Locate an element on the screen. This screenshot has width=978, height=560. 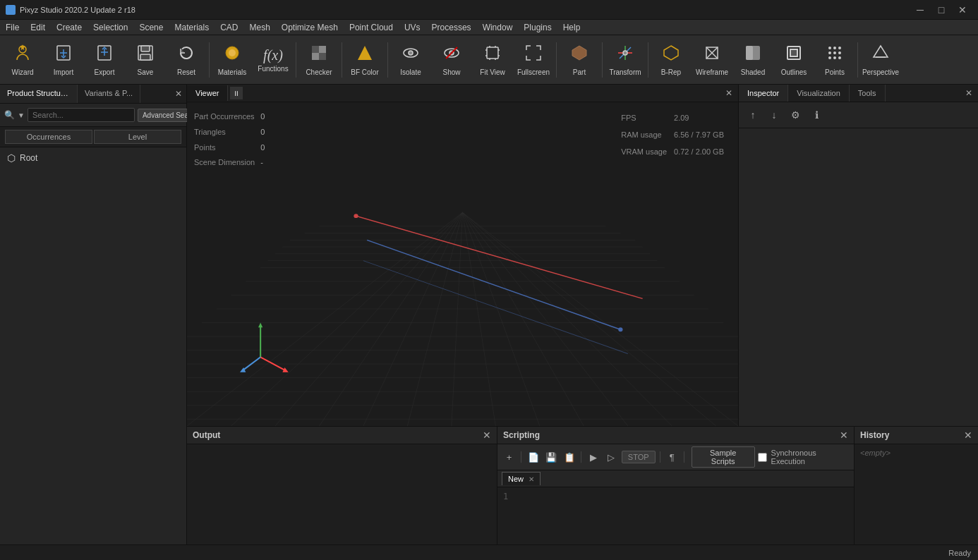
transform-button: Transform is located at coordinates (625, 60).